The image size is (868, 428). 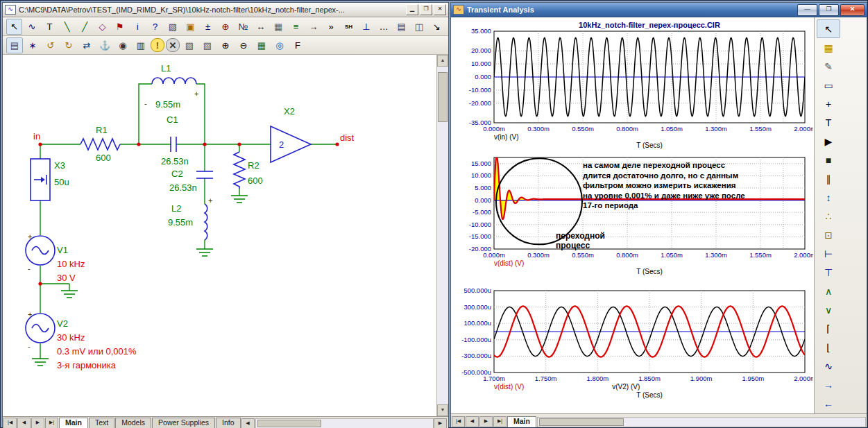 What do you see at coordinates (659, 10) in the screenshot?
I see `transient-titlebar: ∿ Transient Analysis — ❐ ✕` at bounding box center [659, 10].